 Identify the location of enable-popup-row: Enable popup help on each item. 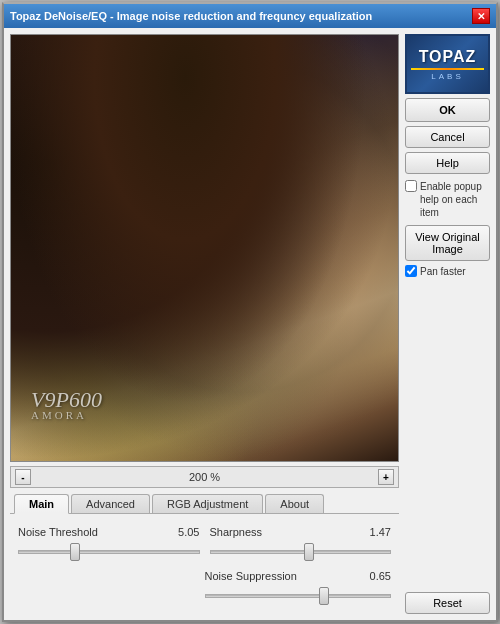
(448, 200).